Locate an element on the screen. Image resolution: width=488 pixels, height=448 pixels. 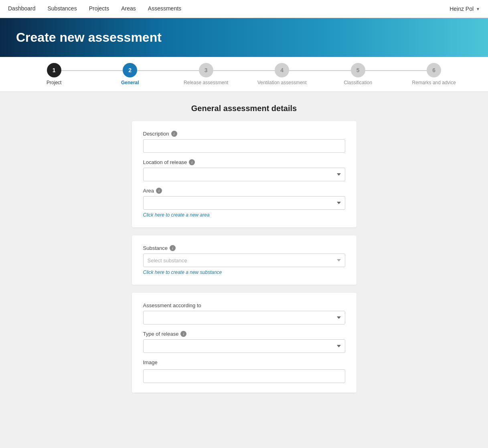
field-description: Description i is located at coordinates (244, 142).